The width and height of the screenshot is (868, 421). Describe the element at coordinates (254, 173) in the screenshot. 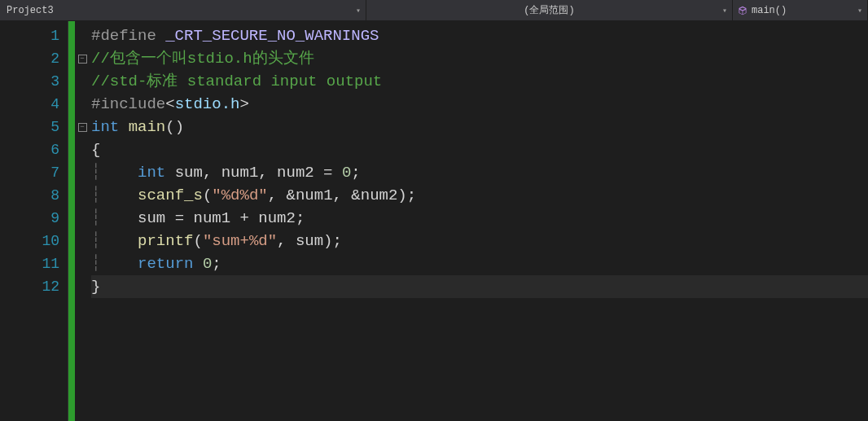

I see `var-decl: sum, num1, num2 =` at that location.